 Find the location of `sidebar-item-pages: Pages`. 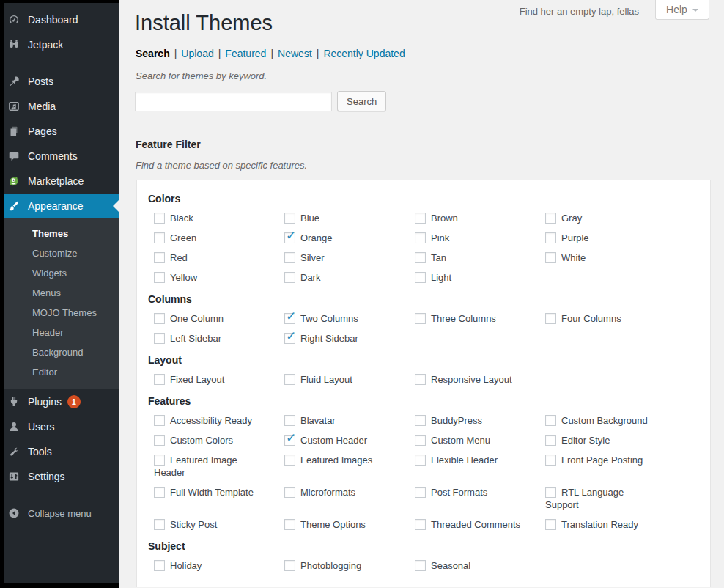

sidebar-item-pages: Pages is located at coordinates (60, 131).